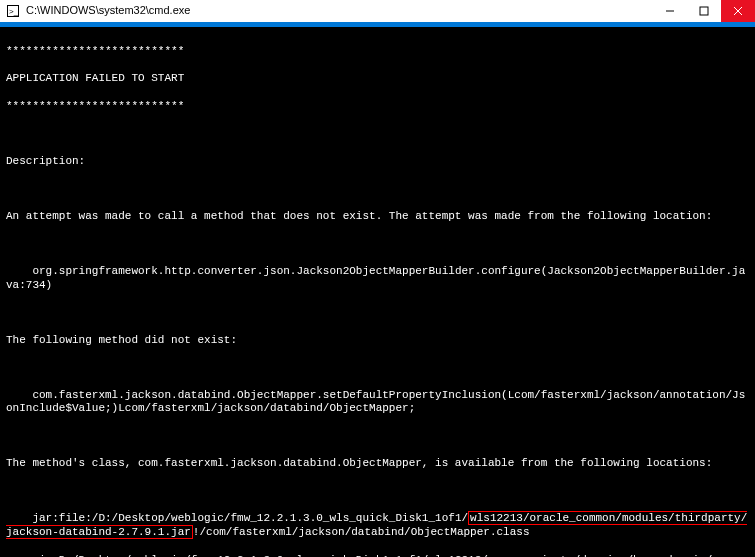 The image size is (755, 557). What do you see at coordinates (13, 11) in the screenshot?
I see `cmd-icon: >_` at bounding box center [13, 11].